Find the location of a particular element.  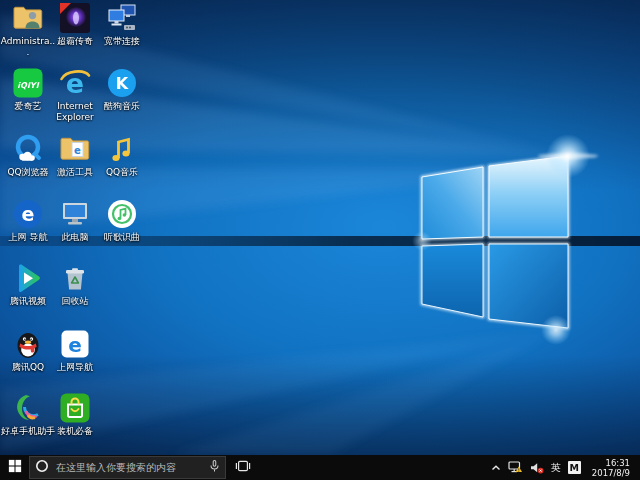

cortana-circle-icon is located at coordinates (42, 468).